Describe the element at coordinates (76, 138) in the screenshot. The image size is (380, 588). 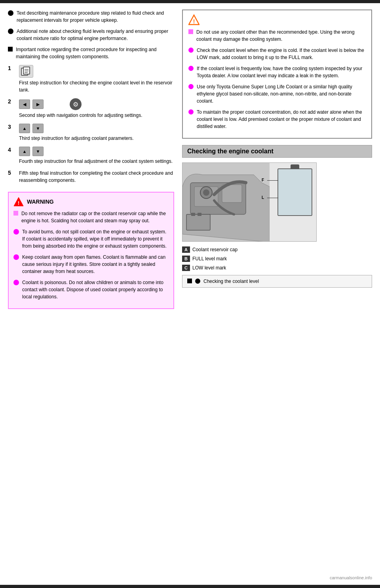
I see `numbered-text-3: Third step instruction for adjusting coo…` at that location.